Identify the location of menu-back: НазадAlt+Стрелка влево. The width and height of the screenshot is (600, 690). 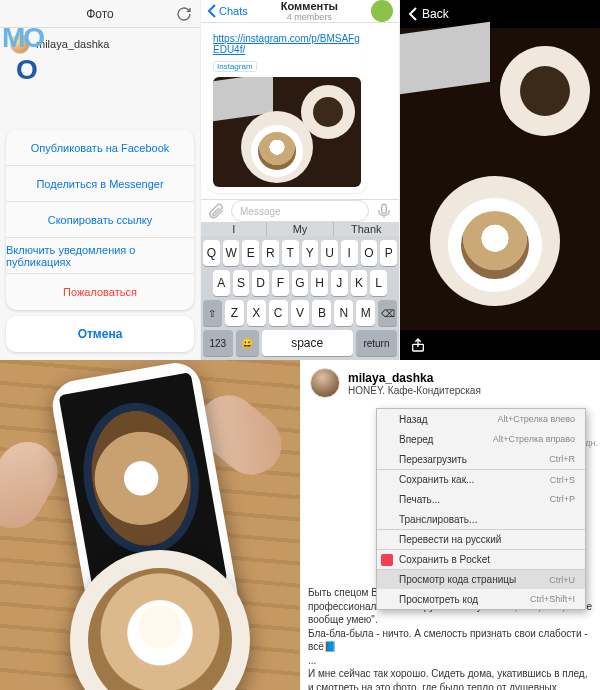
(481, 419).